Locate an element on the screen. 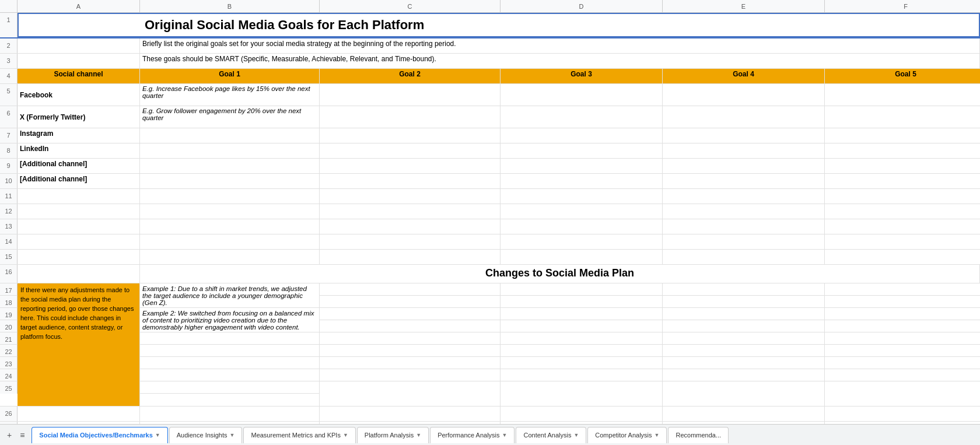 The height and width of the screenshot is (445, 980). cell-22e is located at coordinates (743, 351).